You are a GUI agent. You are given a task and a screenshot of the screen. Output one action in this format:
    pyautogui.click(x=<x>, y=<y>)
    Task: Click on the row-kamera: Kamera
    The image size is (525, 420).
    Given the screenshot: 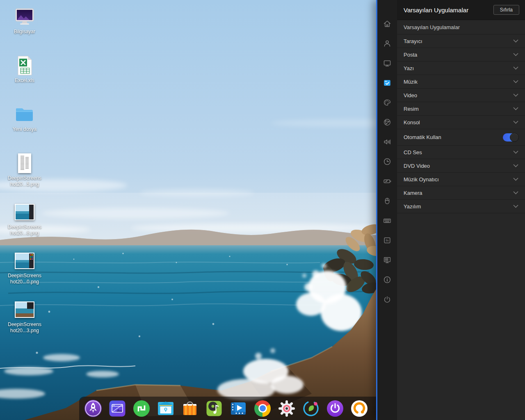 What is the action you would take?
    pyautogui.click(x=461, y=193)
    